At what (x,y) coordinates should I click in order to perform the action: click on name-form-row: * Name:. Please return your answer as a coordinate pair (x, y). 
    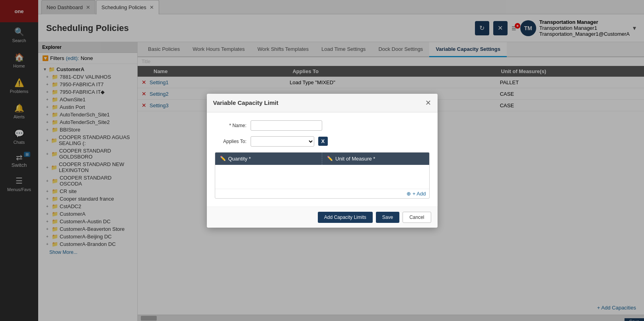
    Looking at the image, I should click on (322, 126).